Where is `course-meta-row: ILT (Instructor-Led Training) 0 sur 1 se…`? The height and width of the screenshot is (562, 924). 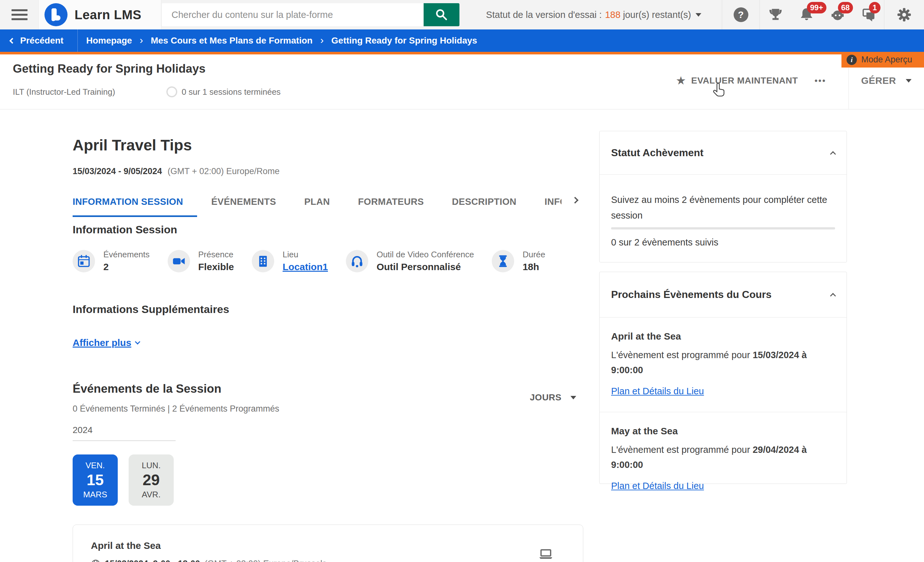 course-meta-row: ILT (Instructor-Led Training) 0 sur 1 se… is located at coordinates (147, 92).